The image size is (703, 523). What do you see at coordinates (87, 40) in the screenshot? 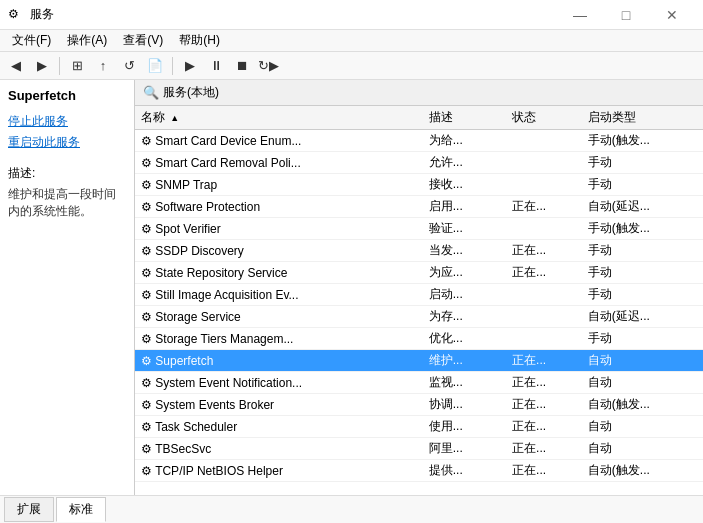
I see `menu-item-操作(A): 操作(A)` at bounding box center [87, 40].